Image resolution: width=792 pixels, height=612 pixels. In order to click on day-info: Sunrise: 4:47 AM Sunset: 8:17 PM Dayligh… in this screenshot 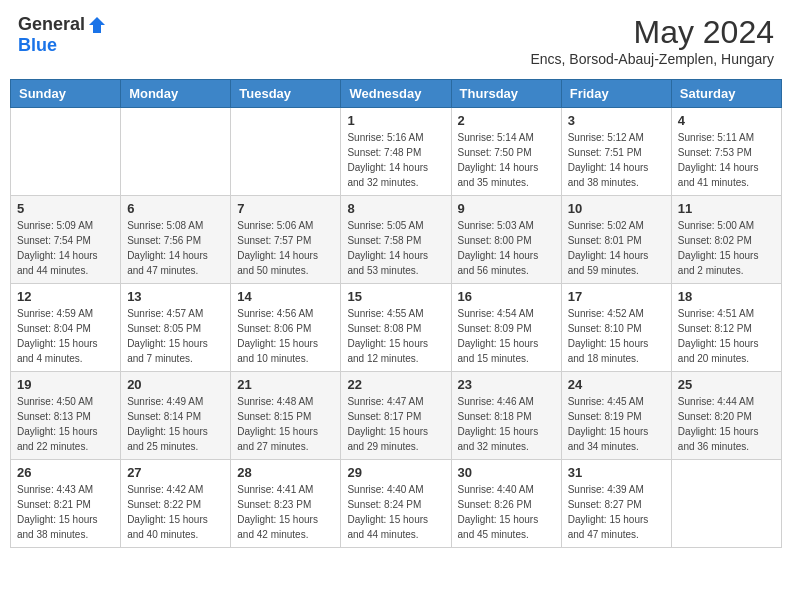, I will do `click(396, 424)`.